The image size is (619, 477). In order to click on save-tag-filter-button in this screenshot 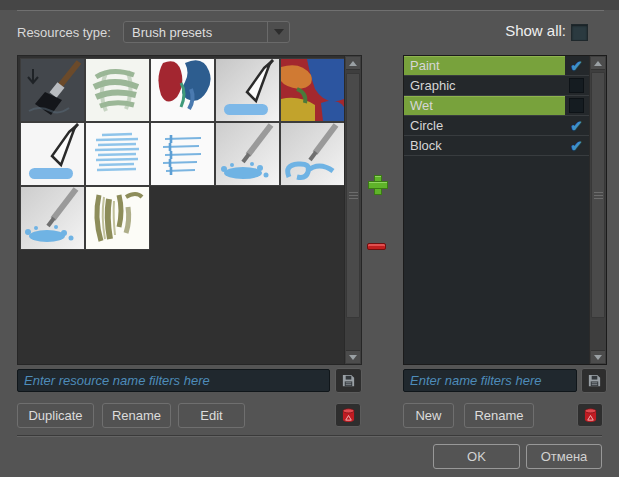, I will do `click(594, 380)`.